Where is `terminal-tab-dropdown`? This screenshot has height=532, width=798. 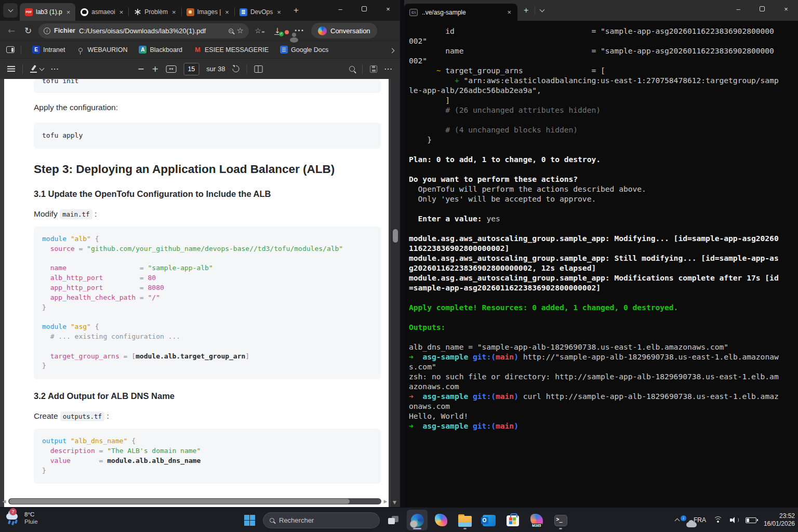 terminal-tab-dropdown is located at coordinates (542, 10).